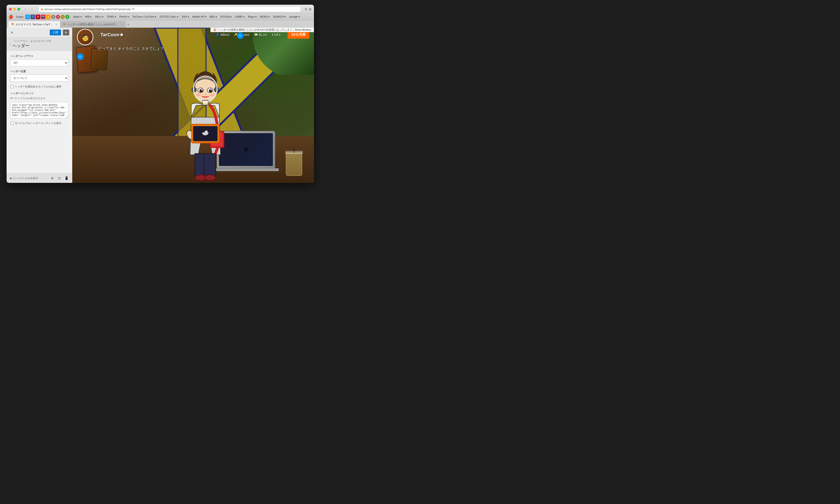  What do you see at coordinates (124, 17) in the screenshot?
I see `menu-peerth: Peerth ▾` at bounding box center [124, 17].